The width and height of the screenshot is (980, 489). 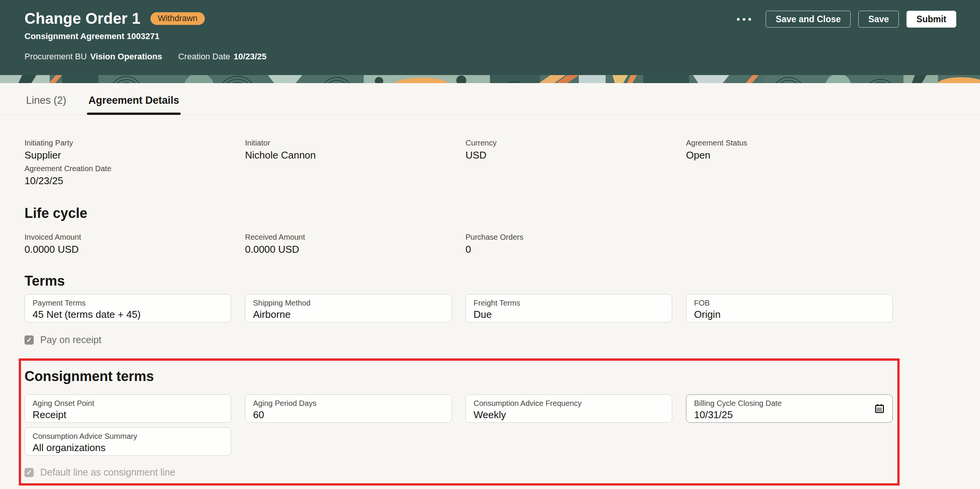 What do you see at coordinates (134, 99) in the screenshot?
I see `tab-agreement-details: Agreement Details` at bounding box center [134, 99].